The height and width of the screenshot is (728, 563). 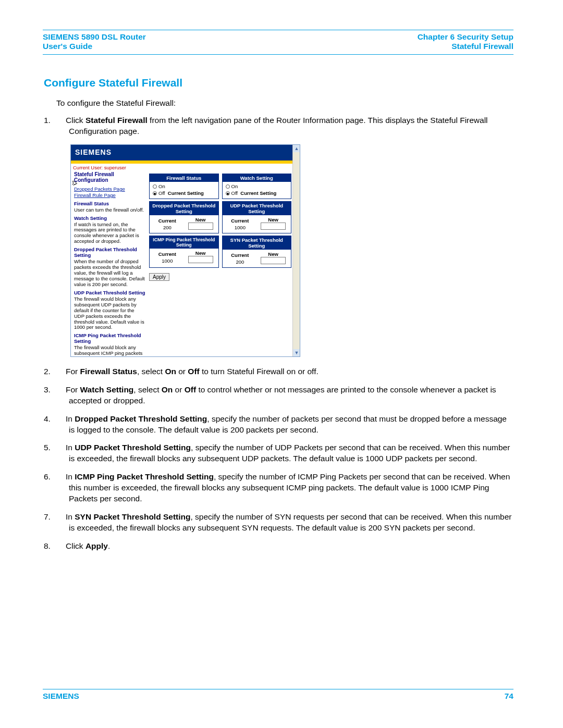 What do you see at coordinates (278, 83) in the screenshot?
I see `section-title: Configure Stateful Firewall` at bounding box center [278, 83].